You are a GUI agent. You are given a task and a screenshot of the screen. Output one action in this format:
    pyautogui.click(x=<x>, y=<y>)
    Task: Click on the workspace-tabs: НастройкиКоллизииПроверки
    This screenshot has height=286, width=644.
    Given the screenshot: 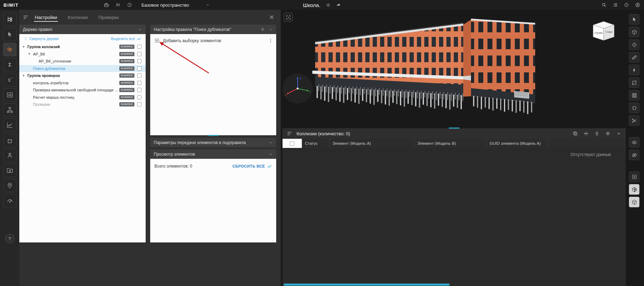 What is the action you would take?
    pyautogui.click(x=152, y=18)
    